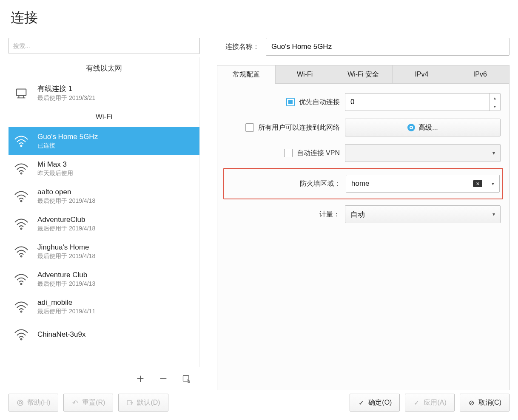 The height and width of the screenshot is (420, 518). I want to click on page-title: 连接, so click(259, 18).